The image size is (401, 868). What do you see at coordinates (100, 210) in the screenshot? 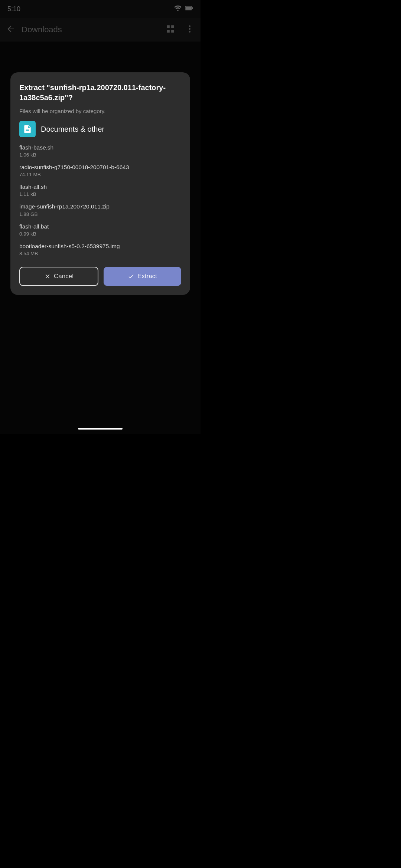
I see `file-item: image-sunfish-rp1a.200720.011.zip1.88 GB` at bounding box center [100, 210].